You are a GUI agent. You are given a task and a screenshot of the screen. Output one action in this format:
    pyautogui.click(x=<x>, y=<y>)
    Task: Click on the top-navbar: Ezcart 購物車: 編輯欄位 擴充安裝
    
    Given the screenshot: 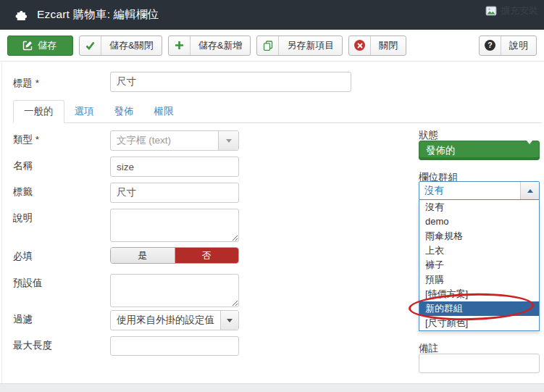 What is the action you would take?
    pyautogui.click(x=272, y=14)
    